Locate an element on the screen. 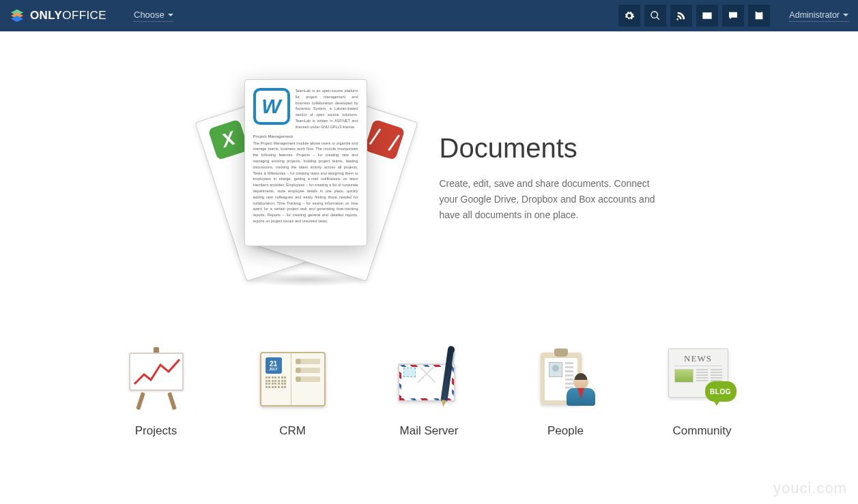 The image size is (858, 504). shadow is located at coordinates (306, 280).